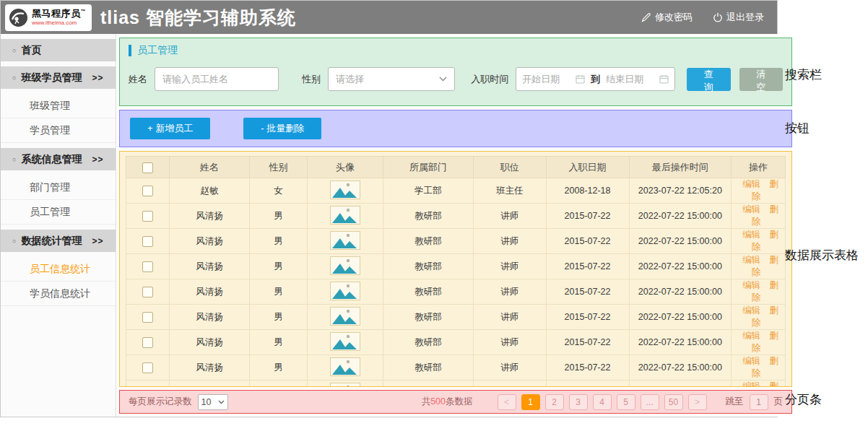 The height and width of the screenshot is (426, 868). I want to click on sidebar-item-label: 员工信息统计, so click(60, 269).